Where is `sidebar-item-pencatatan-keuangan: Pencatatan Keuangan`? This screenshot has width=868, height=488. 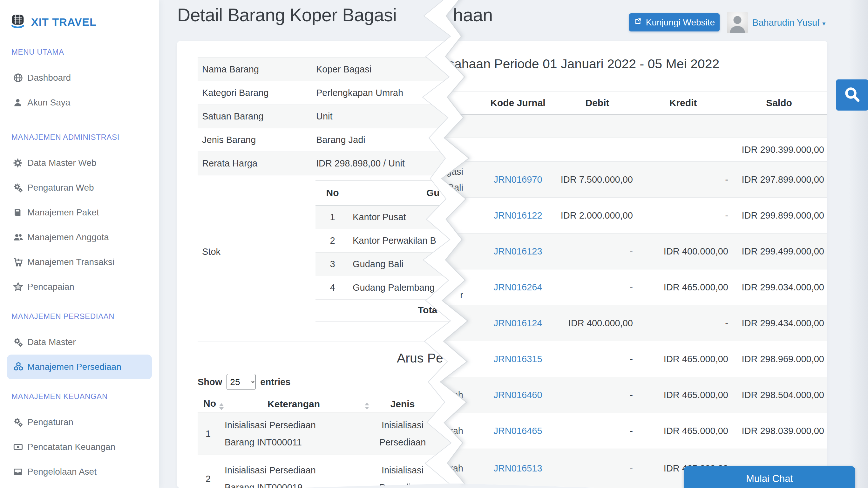
sidebar-item-pencatatan-keuangan: Pencatatan Keuangan is located at coordinates (80, 447).